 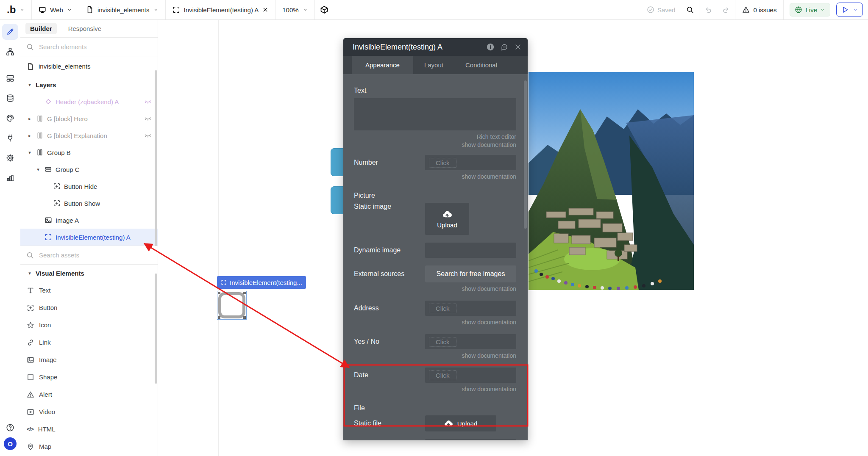 What do you see at coordinates (470, 308) in the screenshot?
I see `address-field: Click` at bounding box center [470, 308].